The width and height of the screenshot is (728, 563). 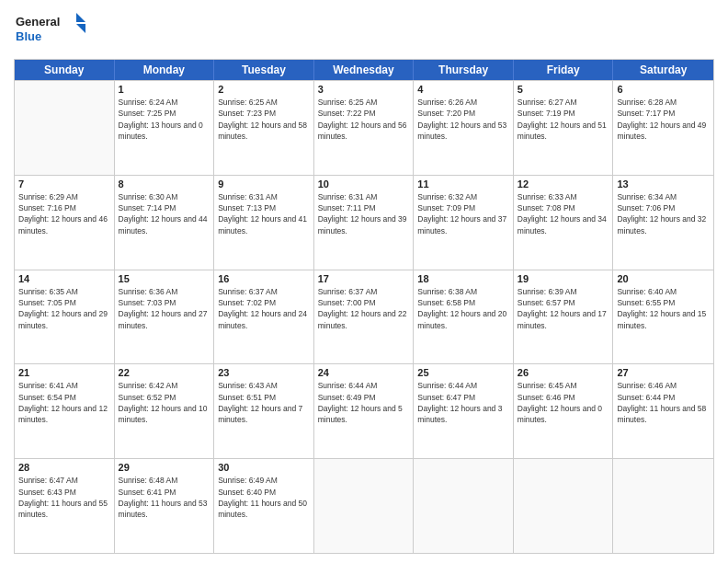 What do you see at coordinates (563, 213) in the screenshot?
I see `day-info: Sunrise: 6:33 AMSunset: 7:08 PMDaylight:…` at bounding box center [563, 213].